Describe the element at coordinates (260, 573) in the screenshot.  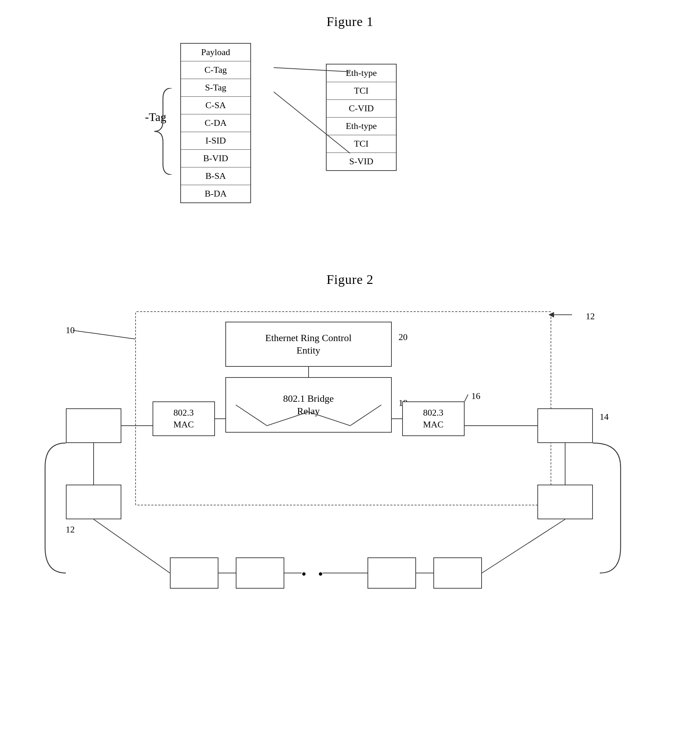
I see `bottom-row-node2` at that location.